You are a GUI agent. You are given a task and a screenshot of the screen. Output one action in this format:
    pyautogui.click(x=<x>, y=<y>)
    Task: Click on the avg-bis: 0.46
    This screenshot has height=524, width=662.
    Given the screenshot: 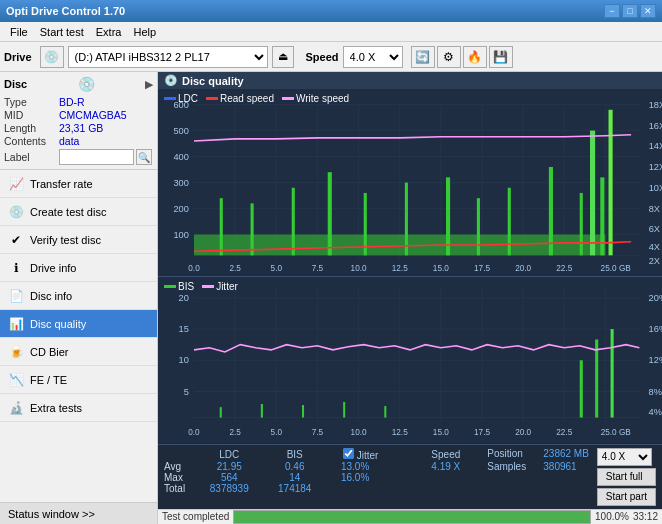 What is the action you would take?
    pyautogui.click(x=295, y=466)
    